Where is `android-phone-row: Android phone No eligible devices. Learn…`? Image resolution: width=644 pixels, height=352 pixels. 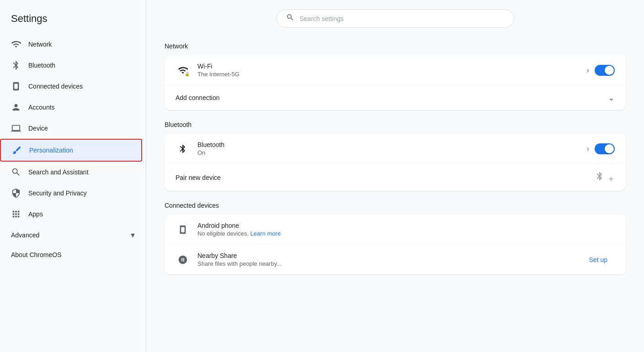 android-phone-row: Android phone No eligible devices. Learn… is located at coordinates (395, 230).